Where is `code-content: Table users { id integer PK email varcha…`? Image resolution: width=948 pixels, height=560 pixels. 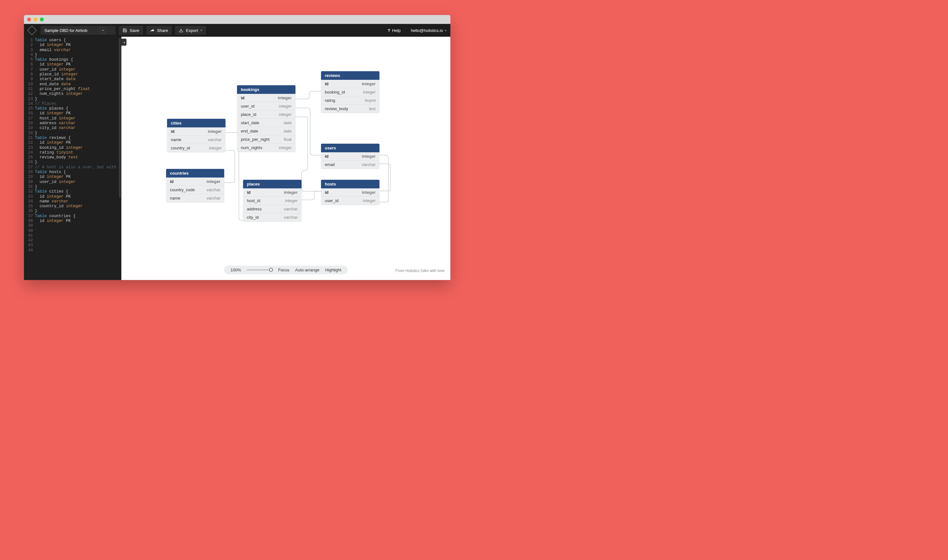
code-content: Table users { id integer PK email varcha… is located at coordinates (78, 146).